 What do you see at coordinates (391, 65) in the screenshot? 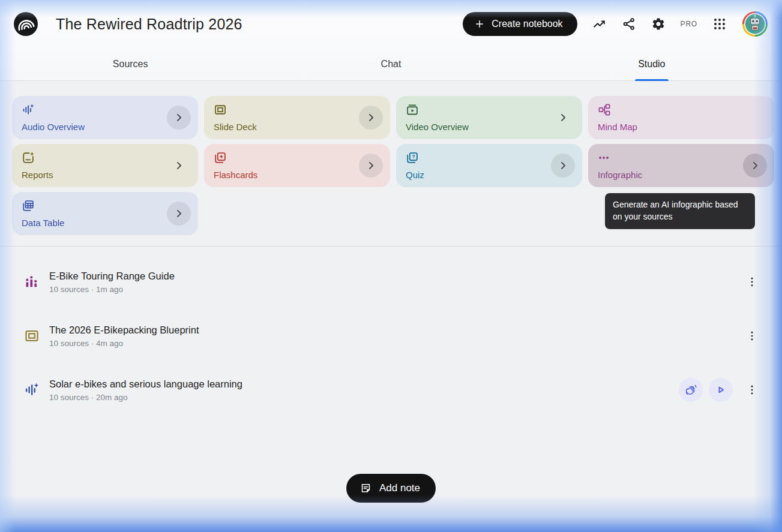
I see `tab-bar: SourcesChatStudio` at bounding box center [391, 65].